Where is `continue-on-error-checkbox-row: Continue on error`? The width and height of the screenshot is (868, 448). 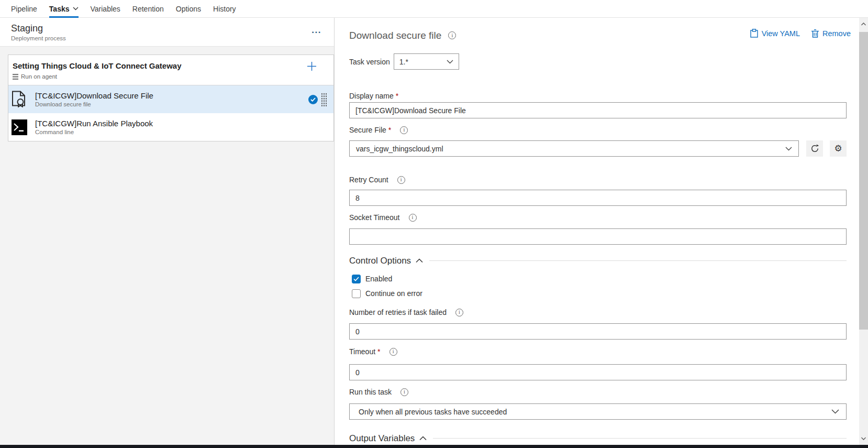 continue-on-error-checkbox-row: Continue on error is located at coordinates (599, 293).